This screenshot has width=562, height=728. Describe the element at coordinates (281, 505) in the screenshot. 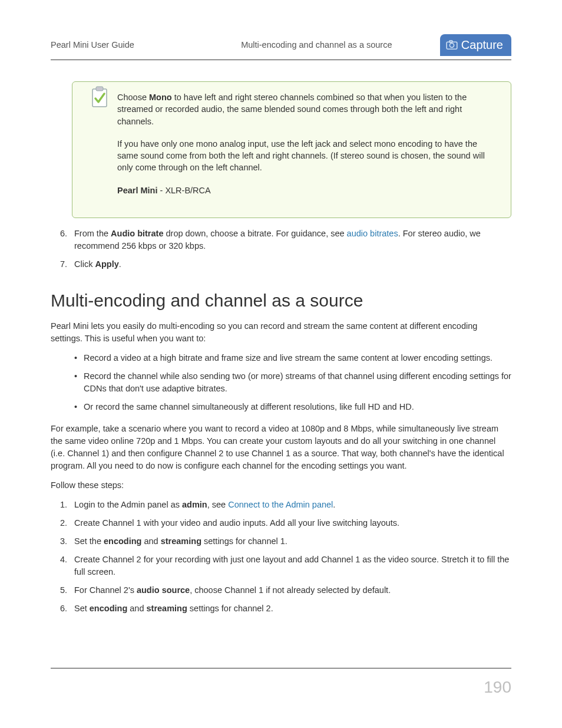

I see `main-step-1: 1. Login to the Admin panel as admin, se…` at that location.